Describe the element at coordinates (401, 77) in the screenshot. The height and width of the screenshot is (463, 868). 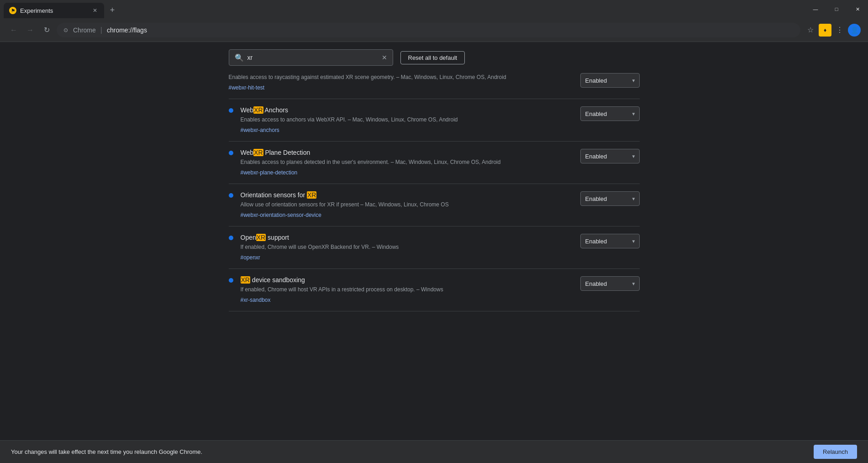
I see `partial-flag-desc: Enables access to raycasting against est…` at that location.